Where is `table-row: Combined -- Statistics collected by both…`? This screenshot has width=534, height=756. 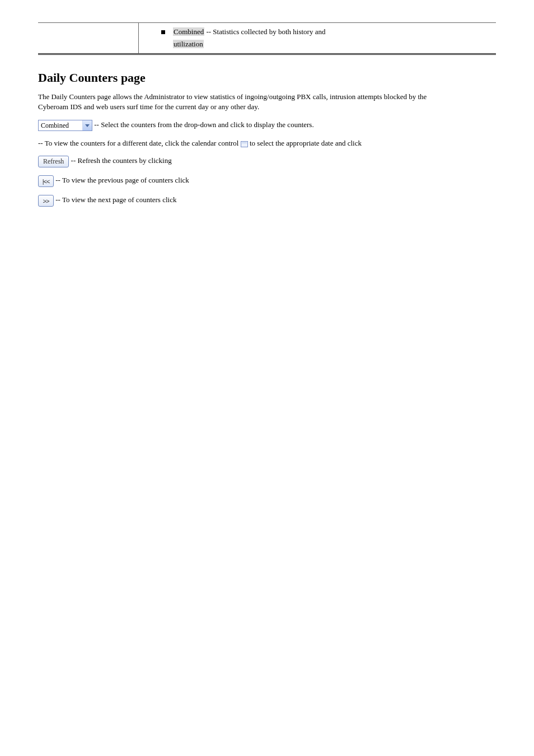
table-row: Combined -- Statistics collected by both… is located at coordinates (267, 39).